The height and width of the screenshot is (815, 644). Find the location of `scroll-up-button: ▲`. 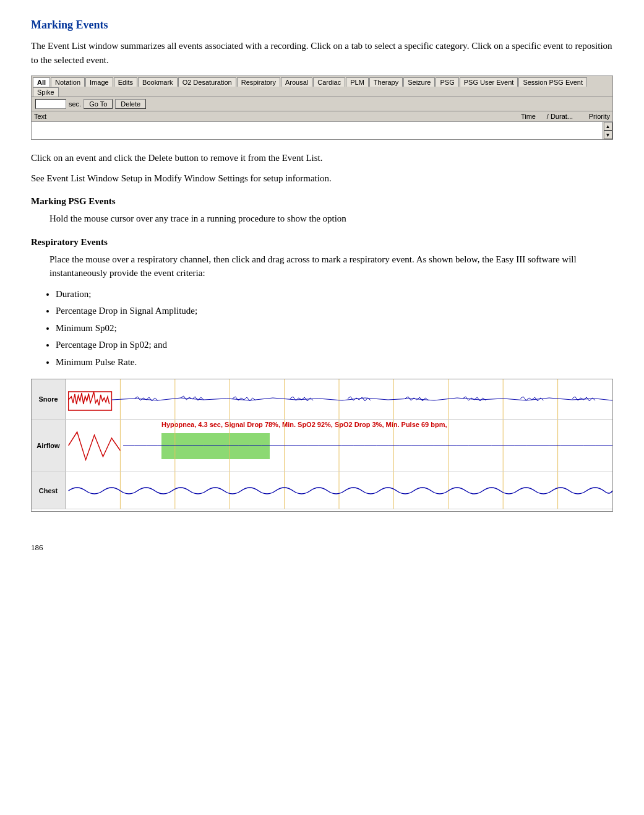

scroll-up-button: ▲ is located at coordinates (608, 126).